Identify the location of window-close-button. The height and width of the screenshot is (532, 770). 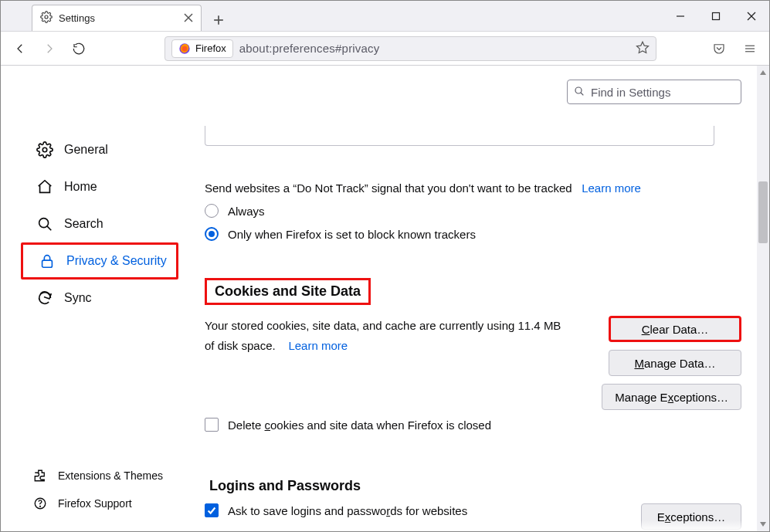
(751, 16).